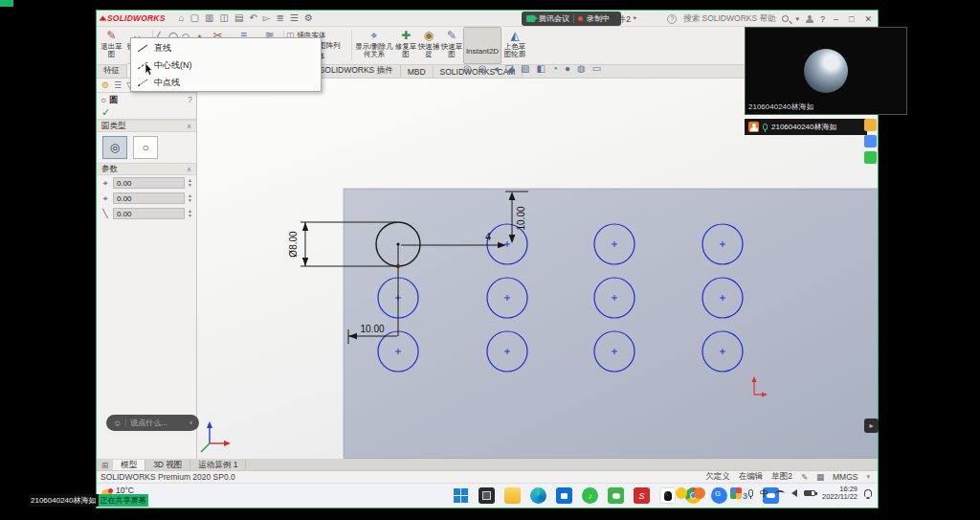 The image size is (980, 520). I want to click on solidworks-app-icon: S, so click(641, 496).